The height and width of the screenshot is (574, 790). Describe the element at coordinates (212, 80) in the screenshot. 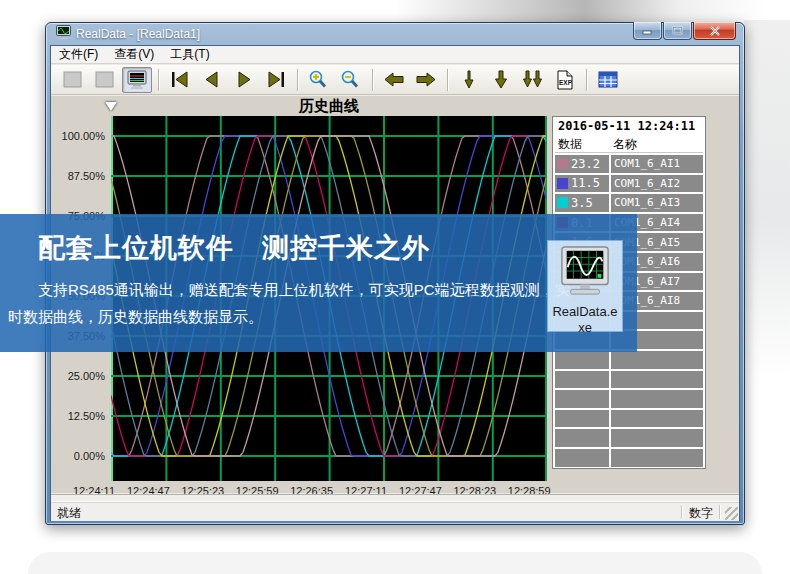

I see `go-prev-button` at that location.